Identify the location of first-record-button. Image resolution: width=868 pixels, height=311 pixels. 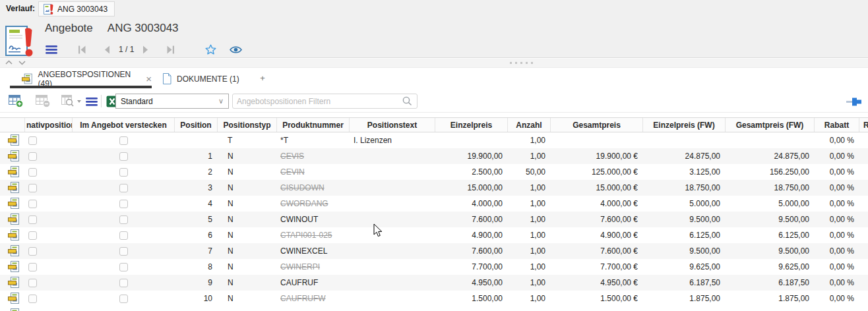
(82, 49).